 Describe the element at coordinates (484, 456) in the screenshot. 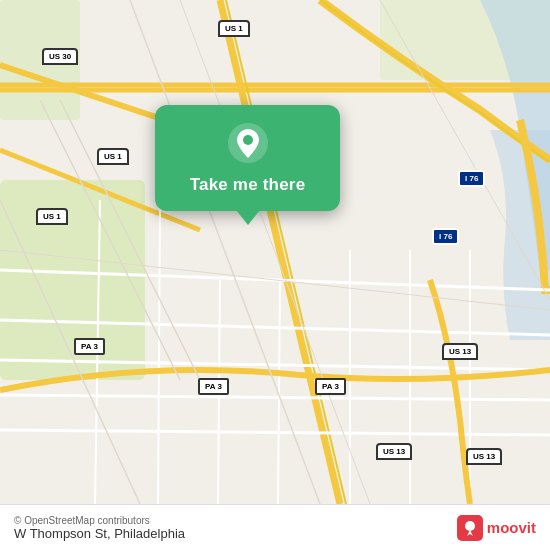

I see `shield-us13-right2: US 13` at that location.